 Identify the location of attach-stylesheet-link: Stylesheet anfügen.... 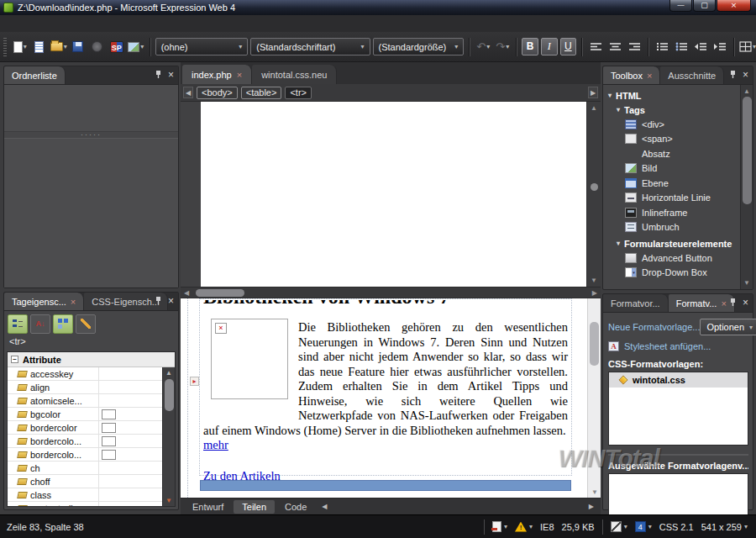
(667, 346).